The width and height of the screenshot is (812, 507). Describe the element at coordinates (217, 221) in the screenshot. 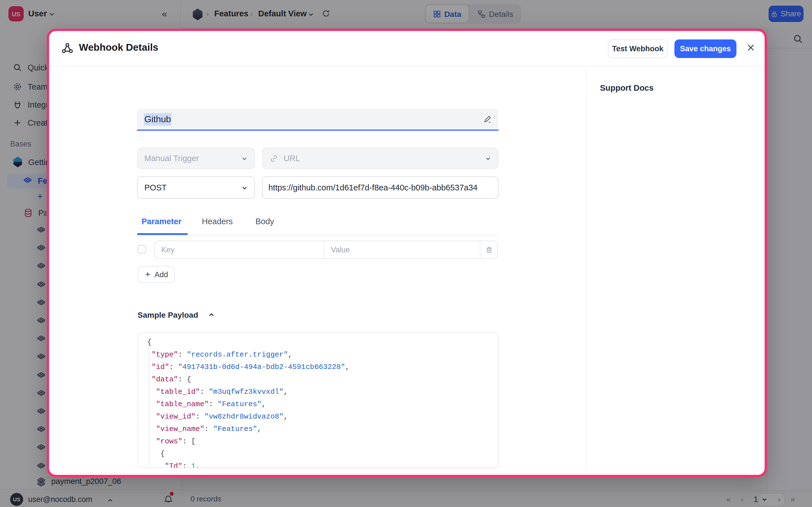

I see `tab-headers: Headers` at that location.